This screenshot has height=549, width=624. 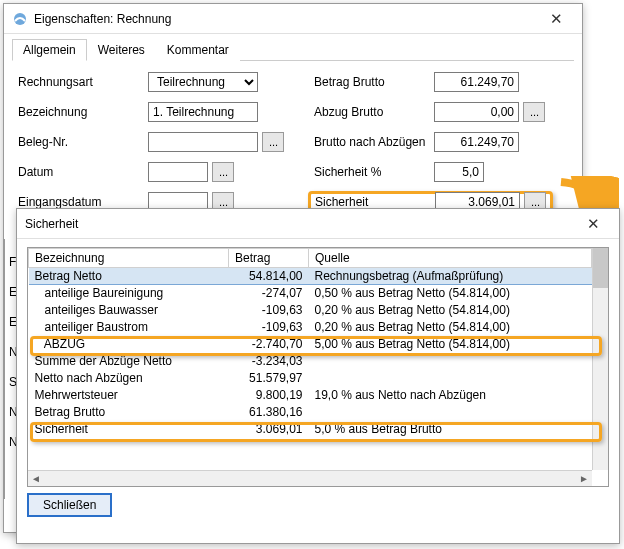 What do you see at coordinates (83, 112) in the screenshot?
I see `label-bezeichnung: Bezeichnung` at bounding box center [83, 112].